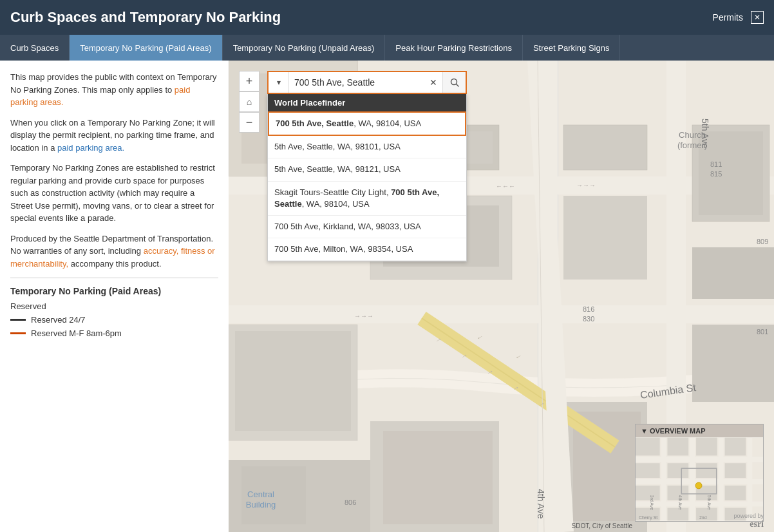 The width and height of the screenshot is (774, 532). I want to click on tab-street-signs: Street Parking Signs, so click(572, 48).